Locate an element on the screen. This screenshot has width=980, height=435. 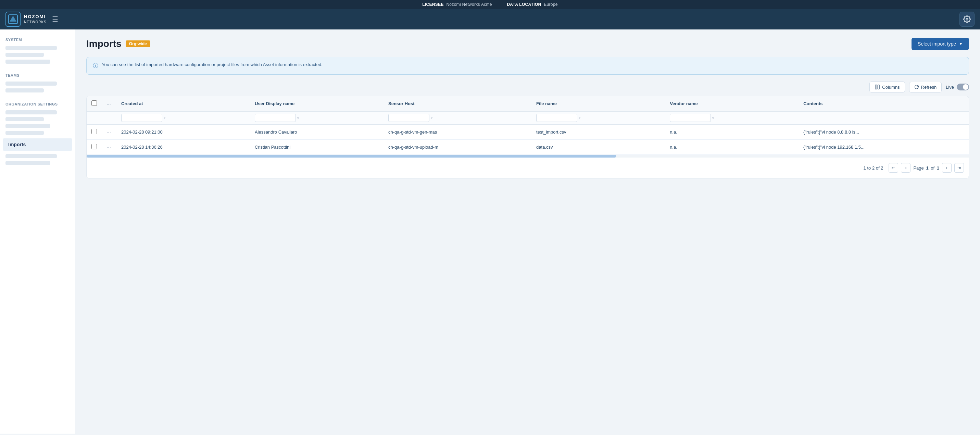
filter-sensor-host-icon: ▿ is located at coordinates (431, 118).